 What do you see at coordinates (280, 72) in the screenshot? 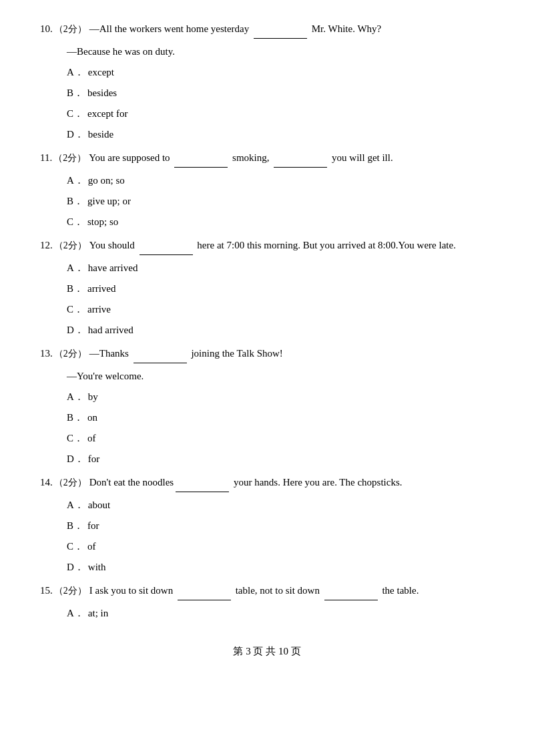
I see `q10-option-a: A． except` at bounding box center [280, 72].